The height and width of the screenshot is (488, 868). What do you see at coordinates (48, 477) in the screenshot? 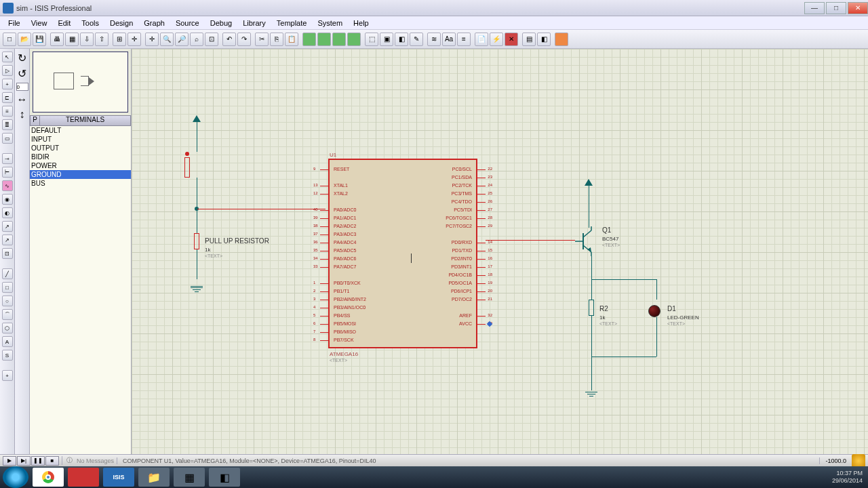
I see `task-chrome` at bounding box center [48, 477].